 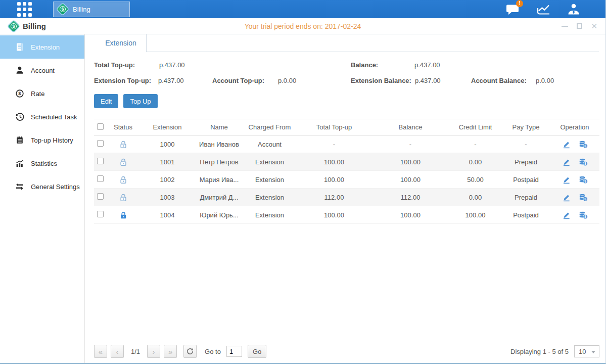 I want to click on cell-extension: 1002, so click(x=167, y=180).